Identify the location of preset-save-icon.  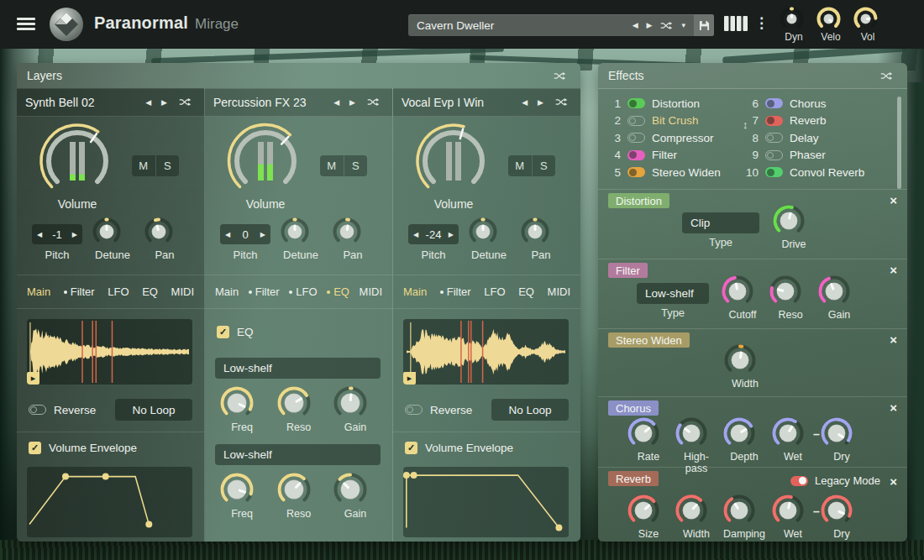
(704, 25).